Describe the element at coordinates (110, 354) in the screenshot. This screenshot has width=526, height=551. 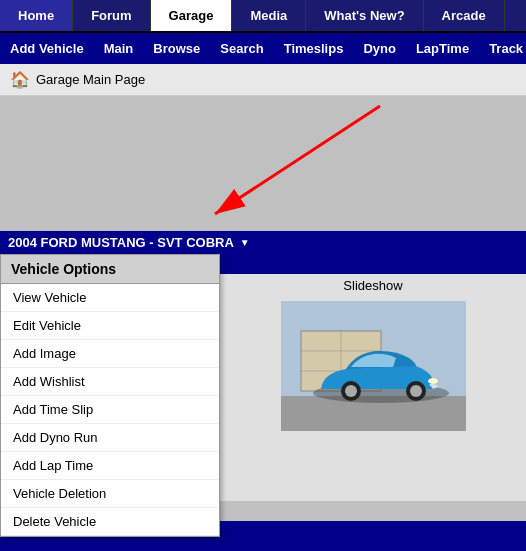
I see `dropdown-add-image: Add Image` at that location.